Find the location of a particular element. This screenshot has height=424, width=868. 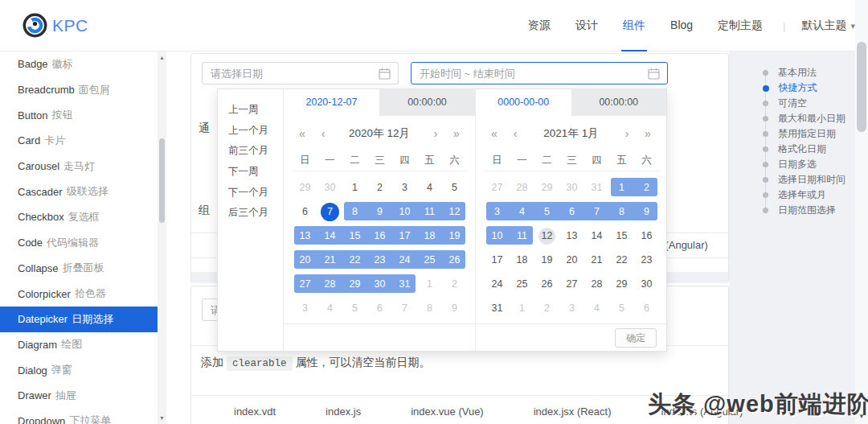

anchor-item-日期多选: 日期多选 is located at coordinates (800, 164).